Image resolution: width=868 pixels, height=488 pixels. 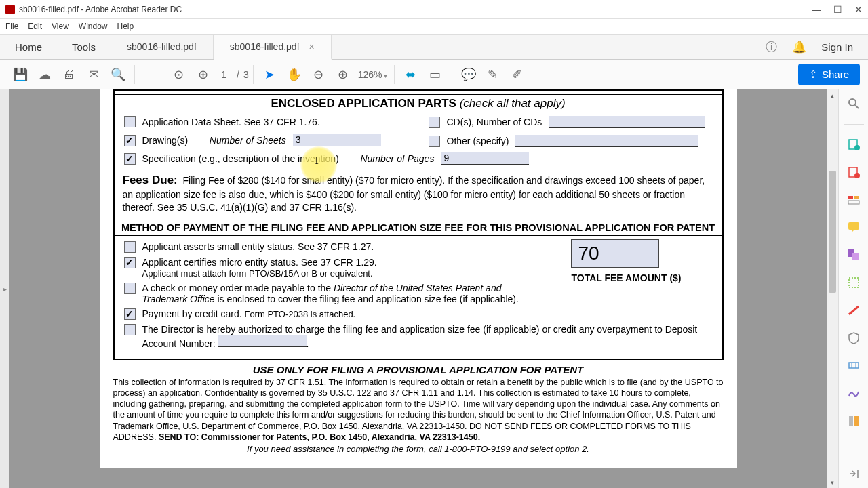 I want to click on checkbox-small-entity, so click(x=130, y=247).